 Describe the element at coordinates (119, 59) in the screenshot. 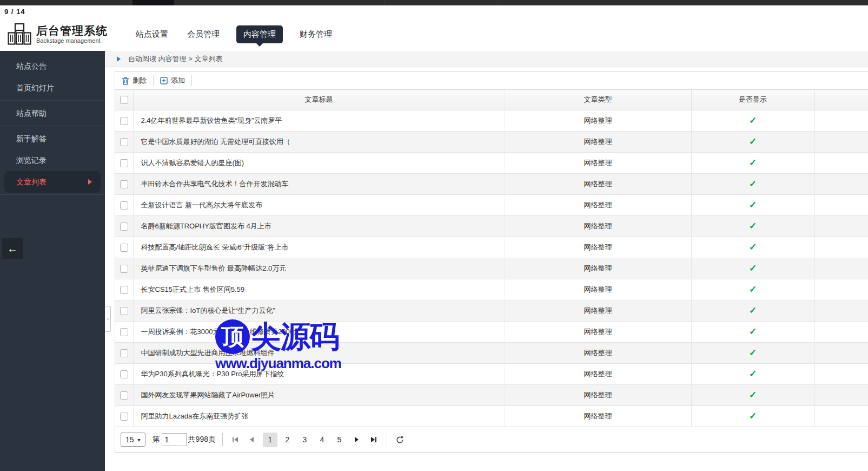

I see `breadcrumb-arrow-icon` at that location.